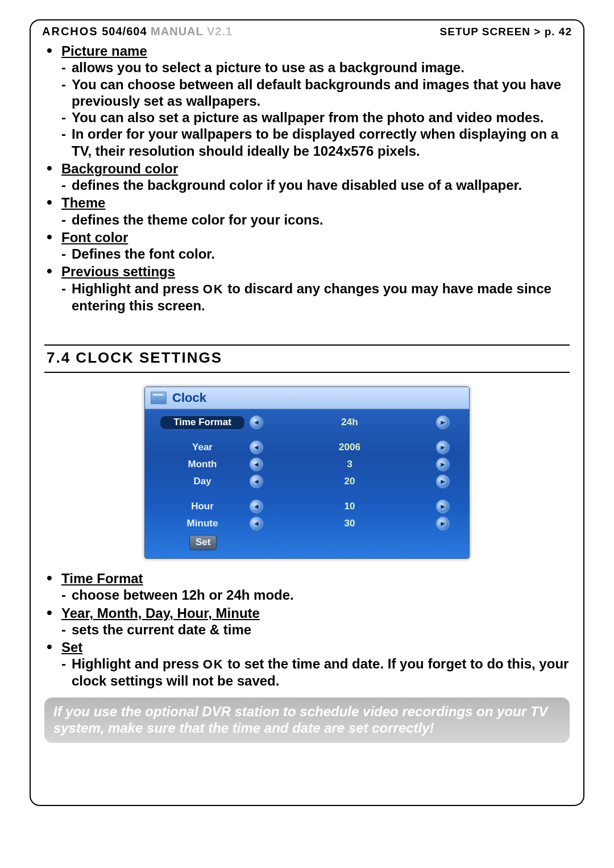  What do you see at coordinates (307, 398) in the screenshot?
I see `clock-panel-title-bar: Clock` at bounding box center [307, 398].